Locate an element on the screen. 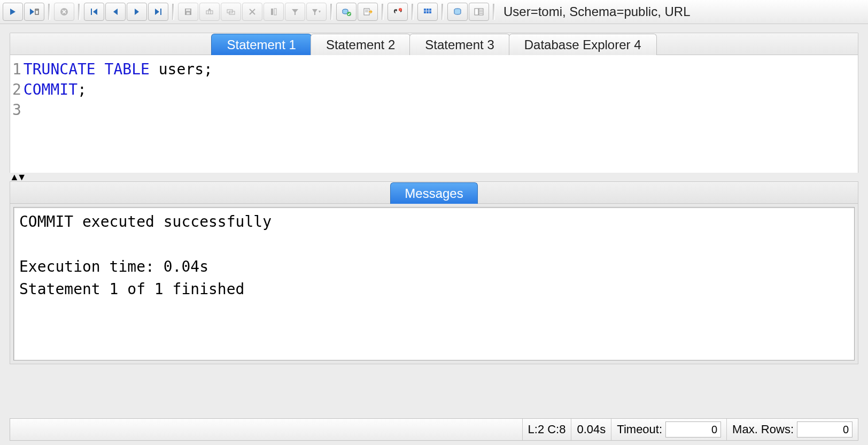 The width and height of the screenshot is (868, 445). result-tabs: Messages is located at coordinates (434, 193).